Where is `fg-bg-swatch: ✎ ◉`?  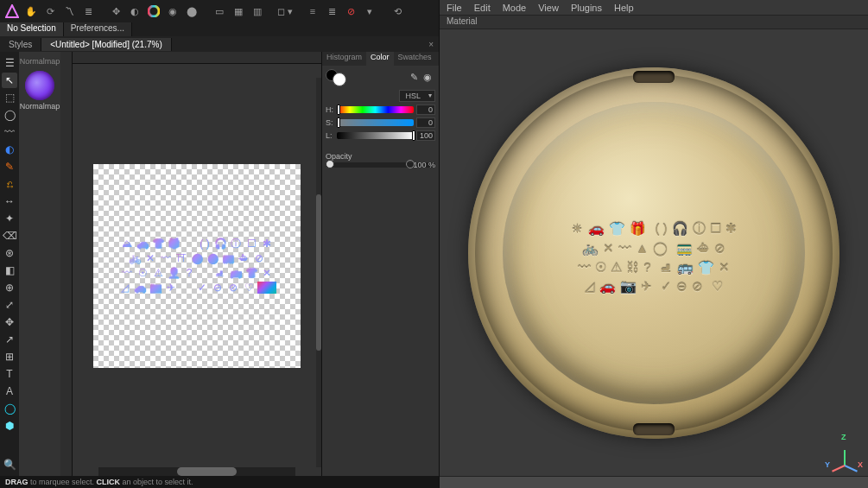
fg-bg-swatch: ✎ ◉ is located at coordinates (380, 78).